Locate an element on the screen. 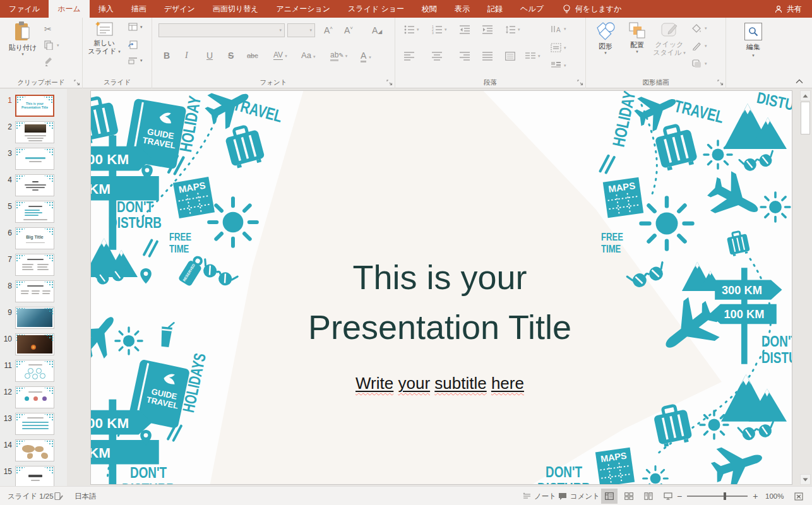 The height and width of the screenshot is (505, 812). reset-slide-button is located at coordinates (133, 45).